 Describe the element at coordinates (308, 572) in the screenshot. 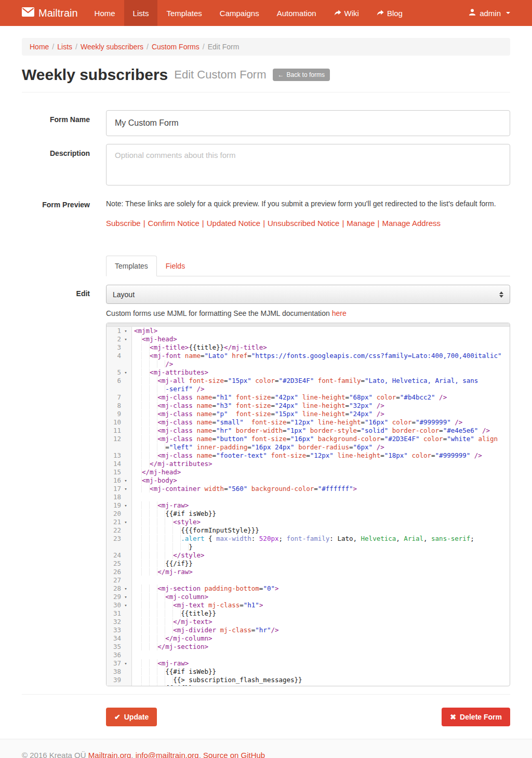

I see `code-line: 26 </mj-raw>` at that location.